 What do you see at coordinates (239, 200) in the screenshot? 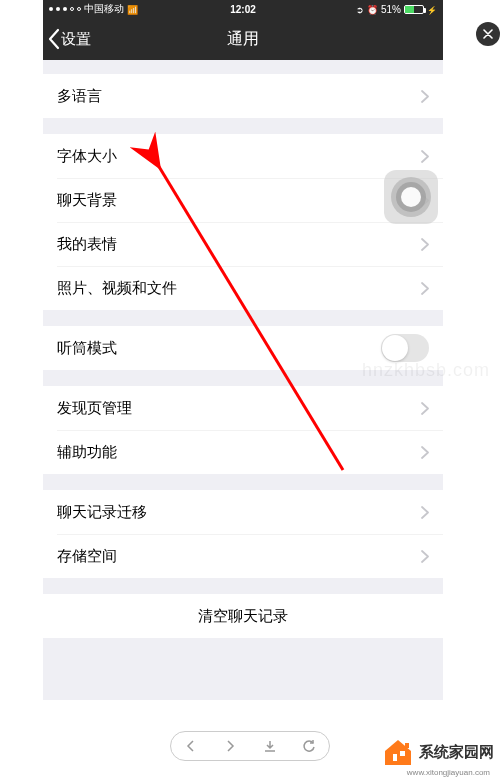
I see `cell-label: 聊天背景` at bounding box center [239, 200].